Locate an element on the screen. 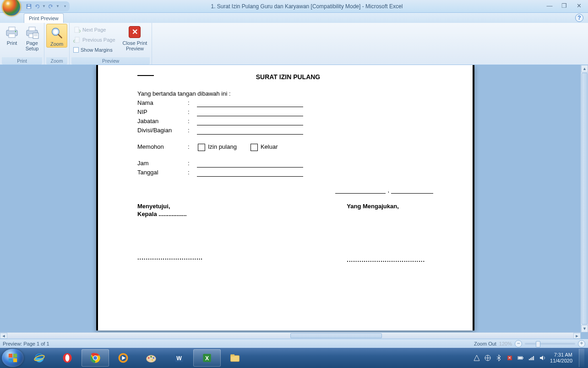  statusbar: Preview: Page 1 of 1 Zoom Out 120% − + is located at coordinates (294, 343).